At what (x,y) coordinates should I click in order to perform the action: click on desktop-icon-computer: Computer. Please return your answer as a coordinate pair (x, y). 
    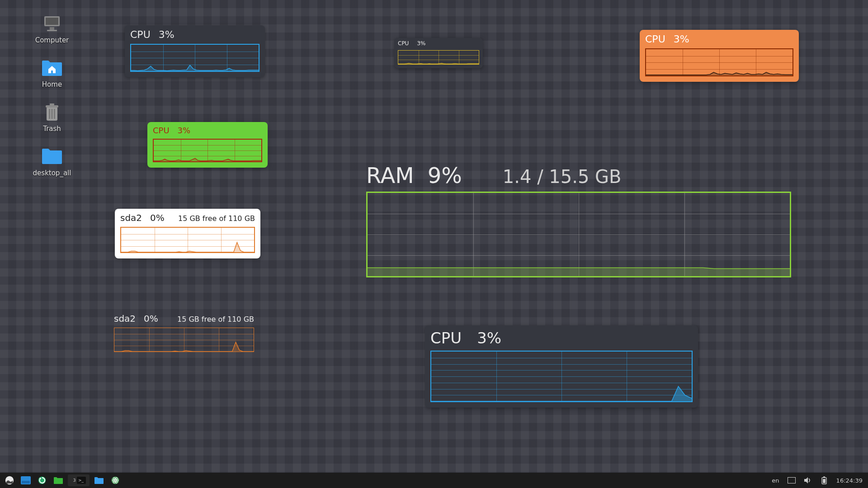
    Looking at the image, I should click on (52, 29).